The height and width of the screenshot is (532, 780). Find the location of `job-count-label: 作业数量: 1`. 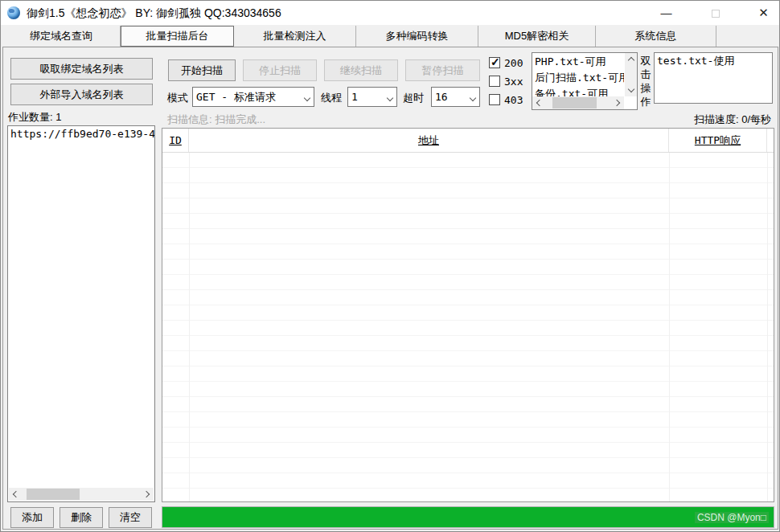

job-count-label: 作业数量: 1 is located at coordinates (35, 117).